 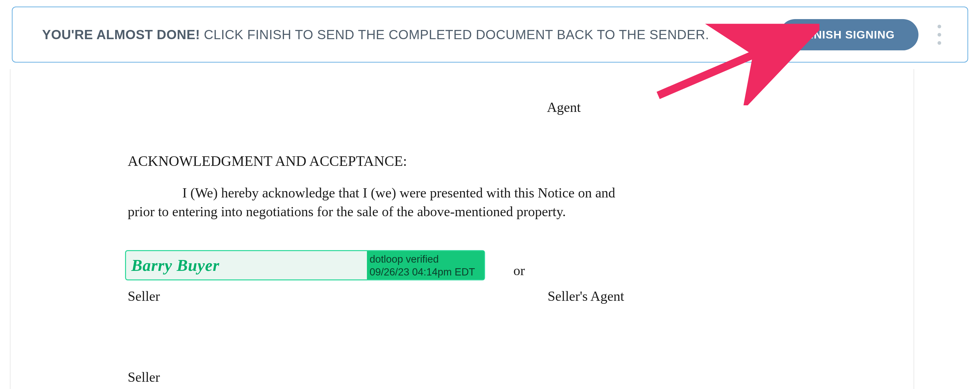 I want to click on signature-field: Barry Buyer dotloop verified 09/26/23 04…, so click(x=305, y=265).